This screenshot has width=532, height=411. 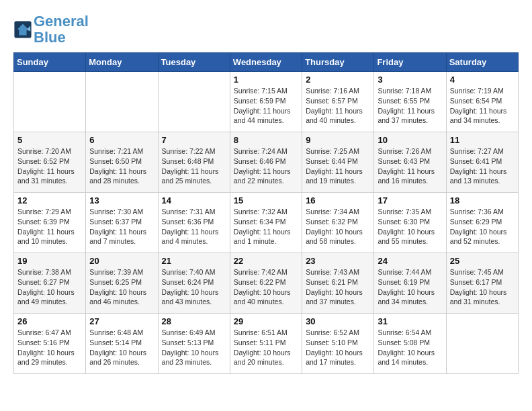 I want to click on day-number: 18, so click(x=482, y=200).